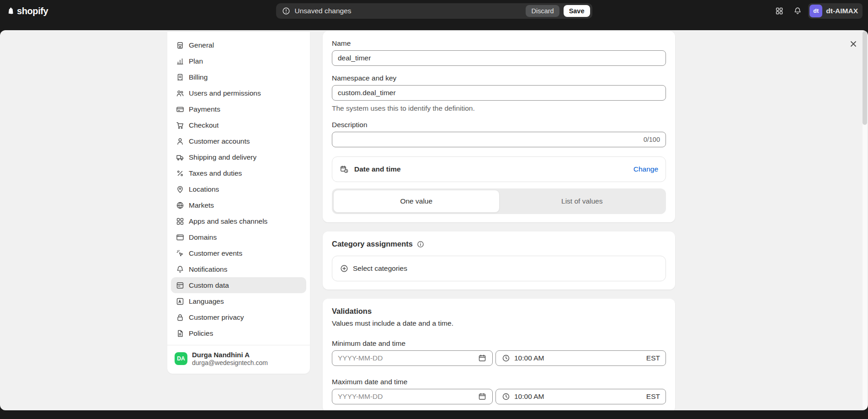 The width and height of the screenshot is (868, 419). Describe the element at coordinates (836, 11) in the screenshot. I see `store-menu-button: dt dt-AIMAX` at that location.